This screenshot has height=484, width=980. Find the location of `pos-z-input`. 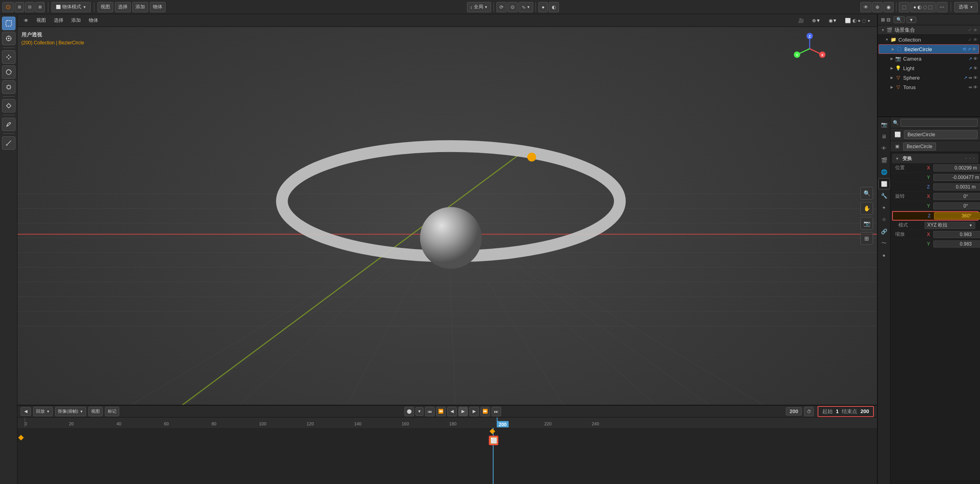

pos-z-input is located at coordinates (957, 187).